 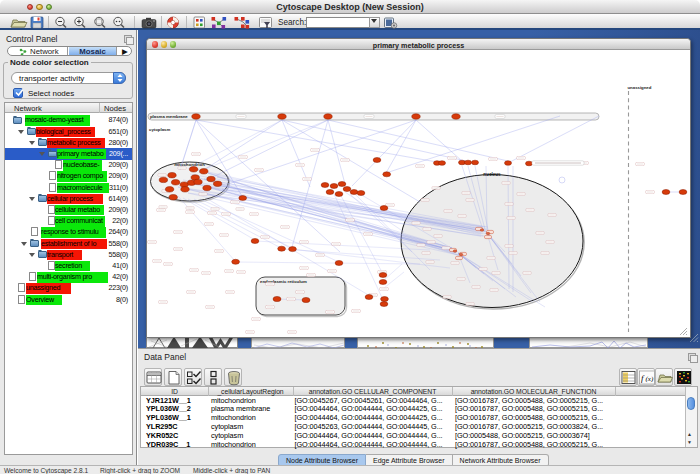 What do you see at coordinates (650, 379) in the screenshot?
I see `svg-text: (x)` at bounding box center [650, 379].